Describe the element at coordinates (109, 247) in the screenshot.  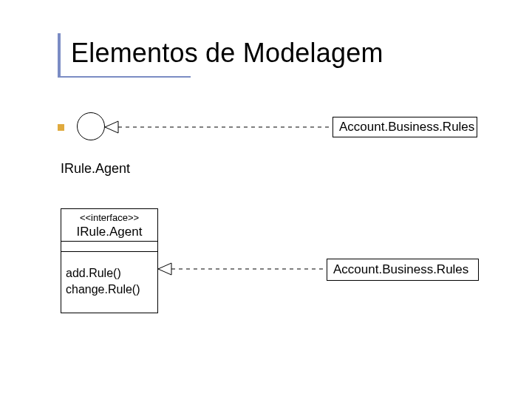
I see `interface-attributes` at that location.